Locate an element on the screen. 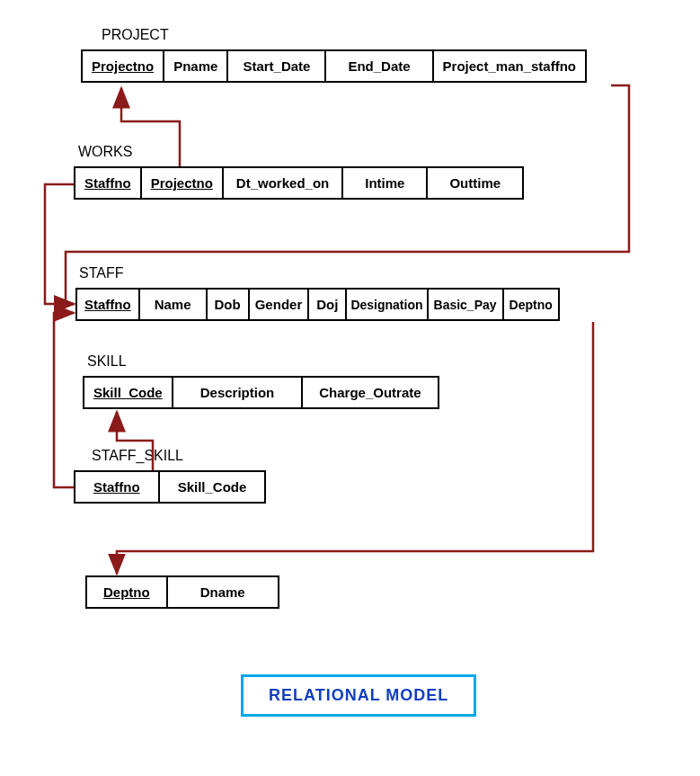 The width and height of the screenshot is (700, 776). table-staffskill: Staffno Skill_Code is located at coordinates (170, 487).